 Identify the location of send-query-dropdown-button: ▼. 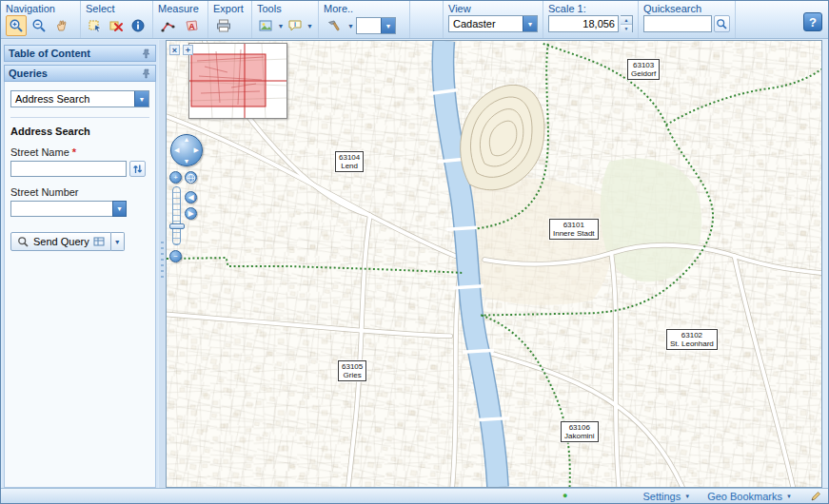
(118, 242).